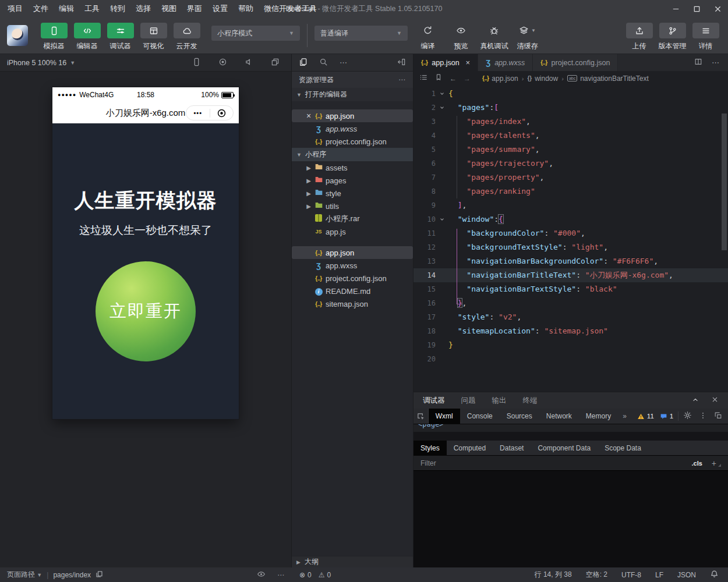 The image size is (728, 582). I want to click on split-editor-button, so click(698, 63).